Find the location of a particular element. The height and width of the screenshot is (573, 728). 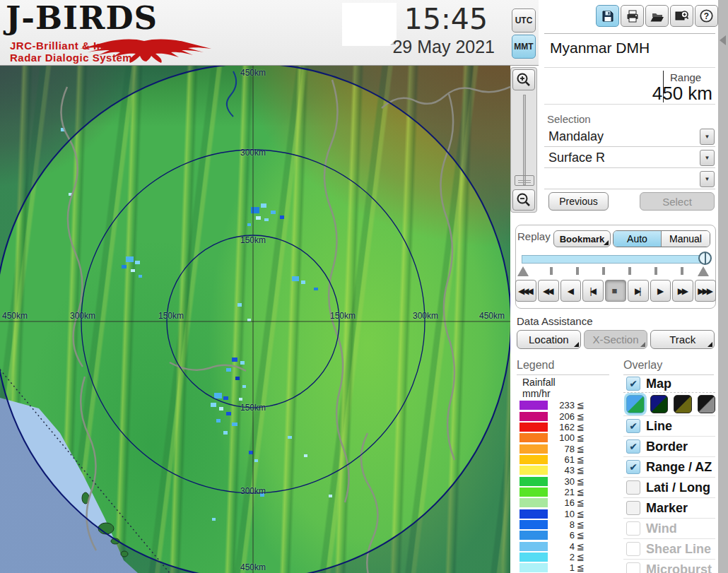

mmt-button: MMT is located at coordinates (524, 47).